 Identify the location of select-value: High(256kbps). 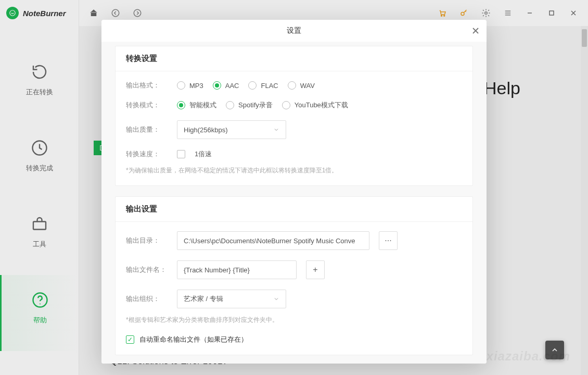
(206, 130).